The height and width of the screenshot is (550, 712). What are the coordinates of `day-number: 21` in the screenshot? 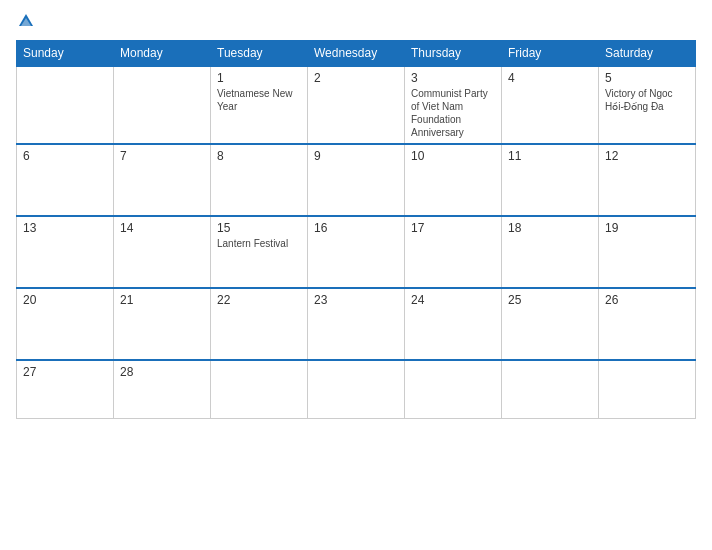 It's located at (162, 300).